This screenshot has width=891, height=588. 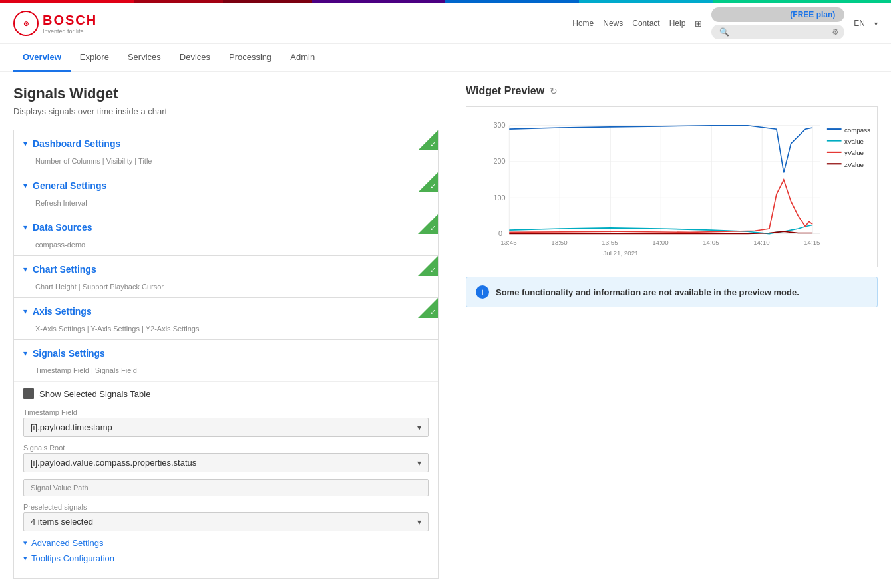 What do you see at coordinates (672, 292) in the screenshot?
I see `info-banner: i Some functionality and information are…` at bounding box center [672, 292].